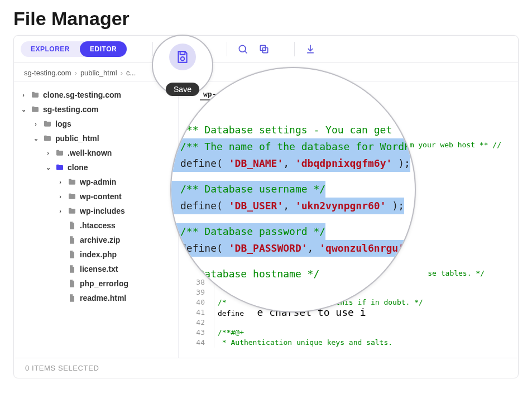 The width and height of the screenshot is (532, 394). I want to click on folder-open-icon, so click(60, 167).